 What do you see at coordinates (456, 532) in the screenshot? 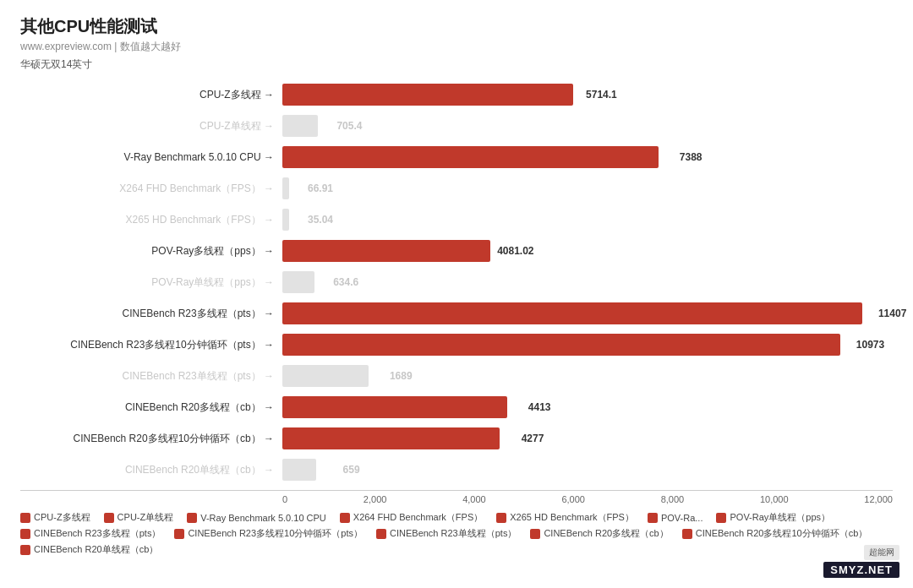
I see `legend-area: CPU-Z多线程CPU-Z单线程V-Ray Benchmark 5.0.10 C…` at bounding box center [456, 532].